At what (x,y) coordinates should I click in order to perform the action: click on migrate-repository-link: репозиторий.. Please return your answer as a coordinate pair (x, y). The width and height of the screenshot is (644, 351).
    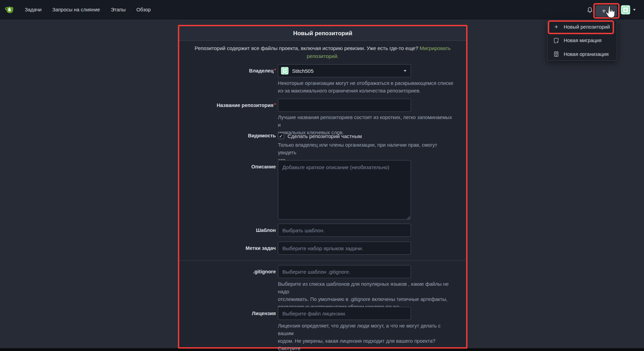
    Looking at the image, I should click on (323, 56).